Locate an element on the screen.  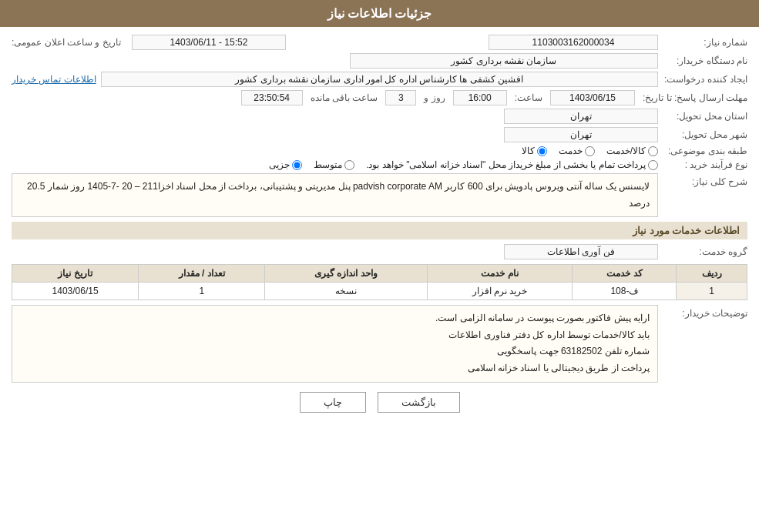
category-kala-label: کالا/خدمت is located at coordinates (626, 151).